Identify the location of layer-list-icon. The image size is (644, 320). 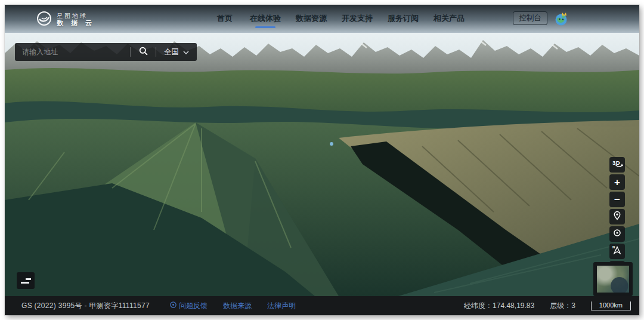
(26, 281).